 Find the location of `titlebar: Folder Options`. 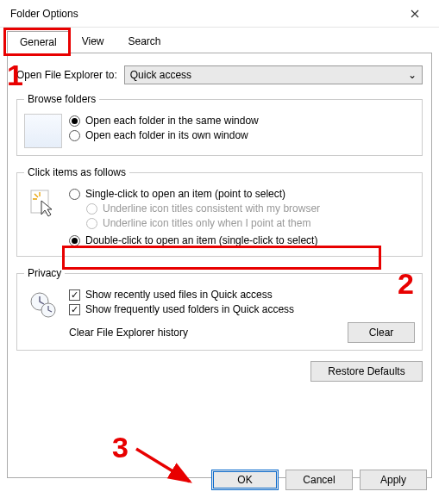

titlebar: Folder Options is located at coordinates (219, 14).